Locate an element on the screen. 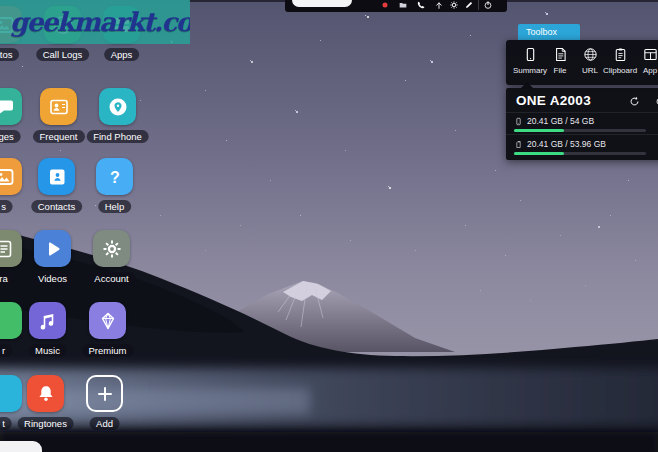 This screenshot has height=452, width=658. file-icon is located at coordinates (560, 54).